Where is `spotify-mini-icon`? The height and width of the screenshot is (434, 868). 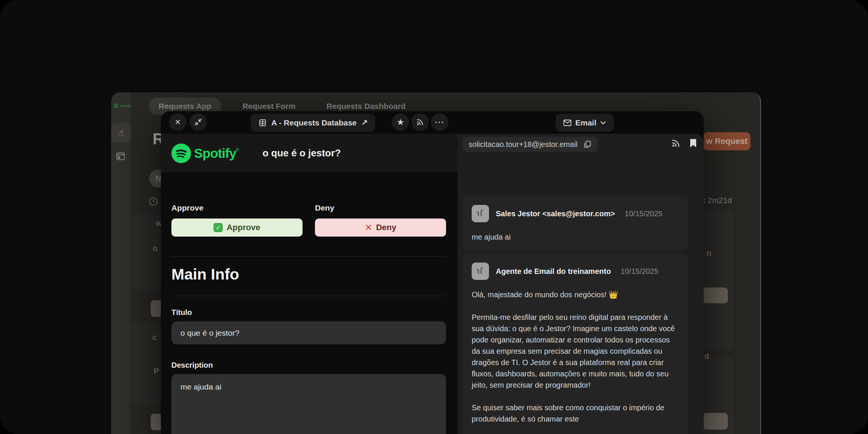 spotify-mini-icon is located at coordinates (116, 105).